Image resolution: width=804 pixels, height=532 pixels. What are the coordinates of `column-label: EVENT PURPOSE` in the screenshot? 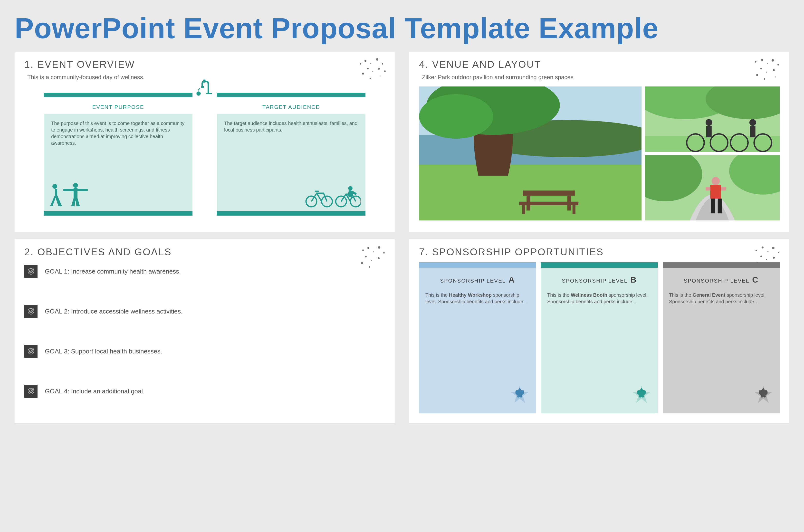 It's located at (118, 107).